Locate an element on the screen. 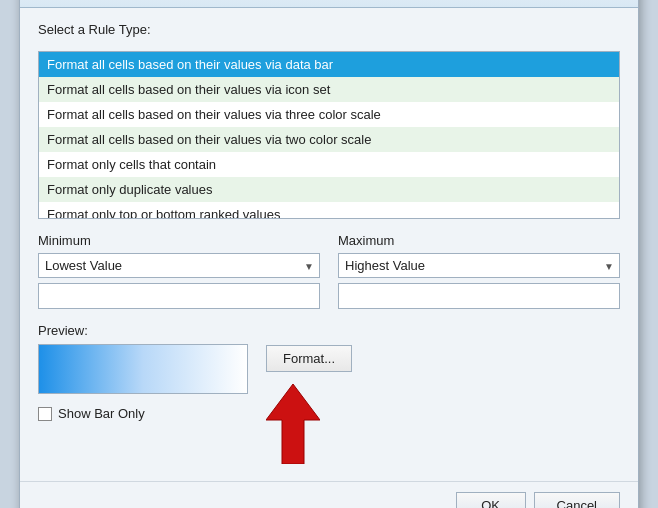 This screenshot has width=658, height=508. arrow-indicator is located at coordinates (293, 426).